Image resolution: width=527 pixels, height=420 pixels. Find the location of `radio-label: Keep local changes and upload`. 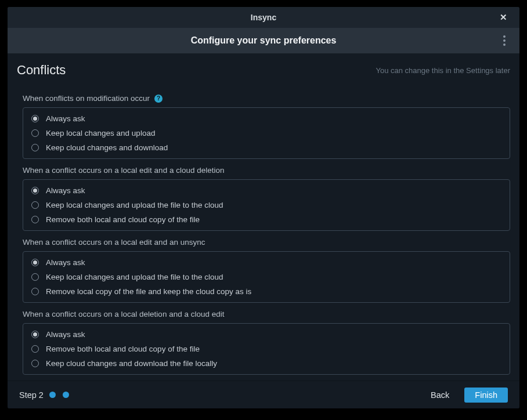

radio-label: Keep local changes and upload is located at coordinates (100, 133).